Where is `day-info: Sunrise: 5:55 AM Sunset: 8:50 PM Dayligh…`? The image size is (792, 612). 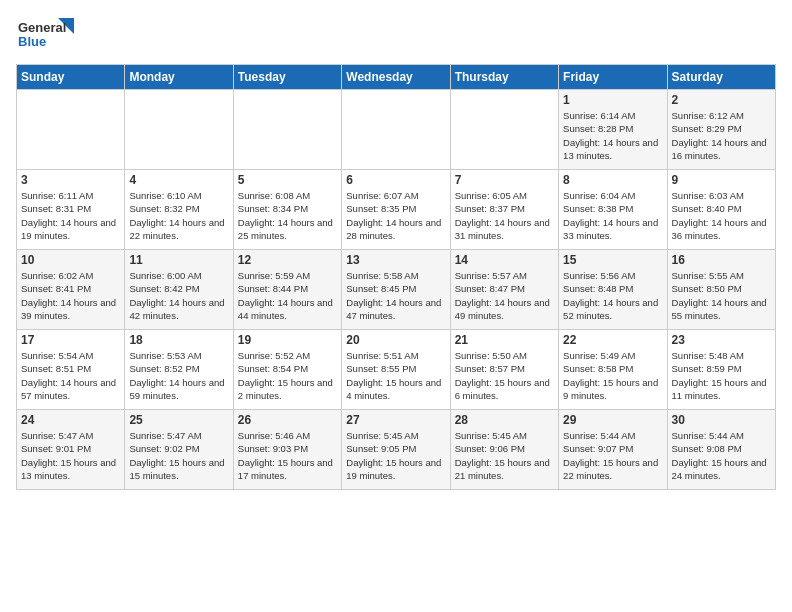
day-info: Sunrise: 5:55 AM Sunset: 8:50 PM Dayligh… is located at coordinates (722, 296).